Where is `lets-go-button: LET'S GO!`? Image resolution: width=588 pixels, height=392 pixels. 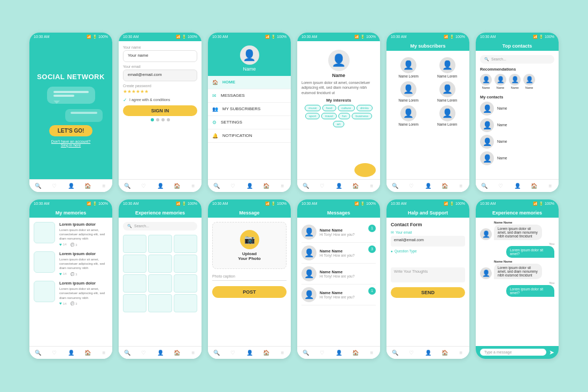 lets-go-button: LET'S GO! is located at coordinates (71, 130).